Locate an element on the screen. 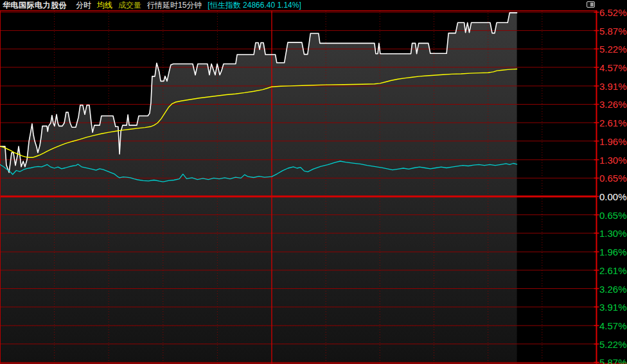  toggle-ma-line: 均线 is located at coordinates (105, 5).